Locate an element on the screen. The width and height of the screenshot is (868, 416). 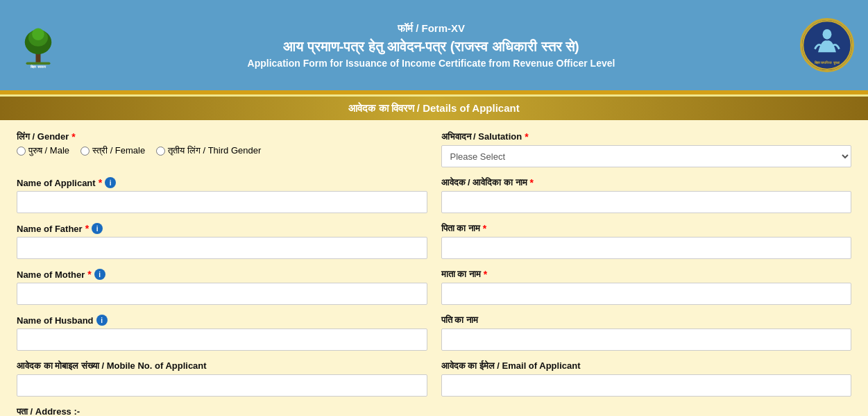
col-mobile: आवेदक का मोबाइल संख्या / Mobile No. of A… is located at coordinates (222, 378).